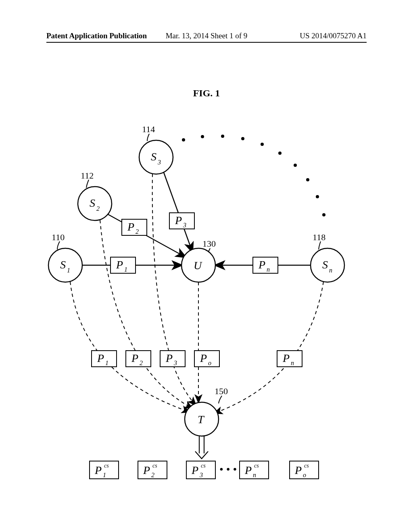  Describe the element at coordinates (209, 243) in the screenshot. I see `ref-130: 130` at that location.